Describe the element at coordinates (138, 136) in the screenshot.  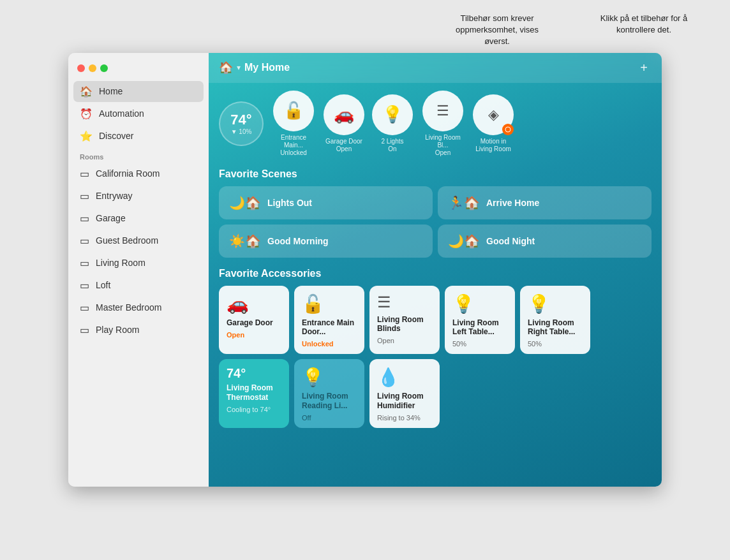
I see `sidebar-item-discover: ⭐ Discover` at that location.